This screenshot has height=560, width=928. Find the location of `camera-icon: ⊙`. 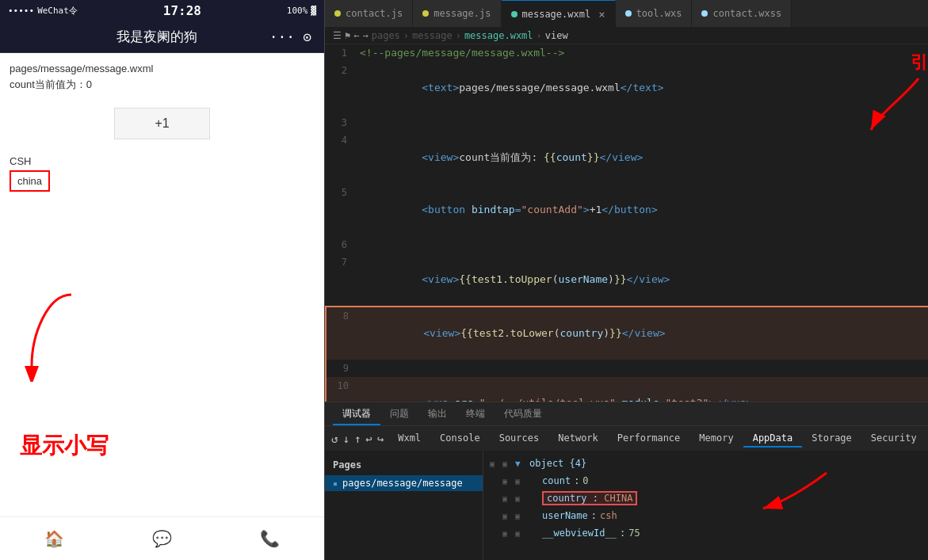

camera-icon: ⊙ is located at coordinates (307, 36).